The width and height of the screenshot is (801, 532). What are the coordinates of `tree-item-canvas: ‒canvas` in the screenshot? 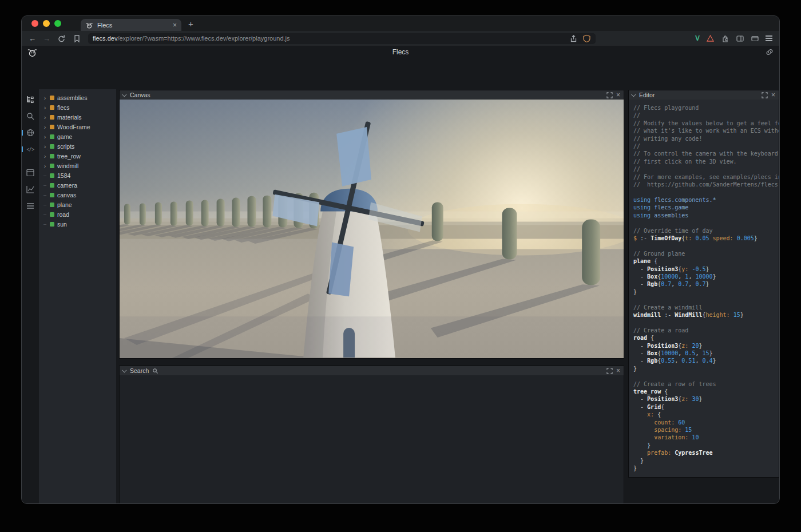 It's located at (78, 194).